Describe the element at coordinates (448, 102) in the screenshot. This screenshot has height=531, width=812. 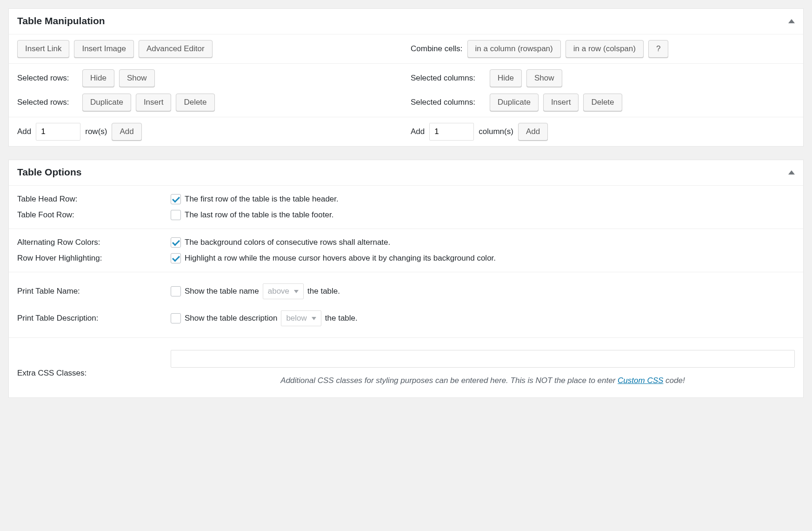
I see `selected-columns-actions-label: Selected columns:` at that location.